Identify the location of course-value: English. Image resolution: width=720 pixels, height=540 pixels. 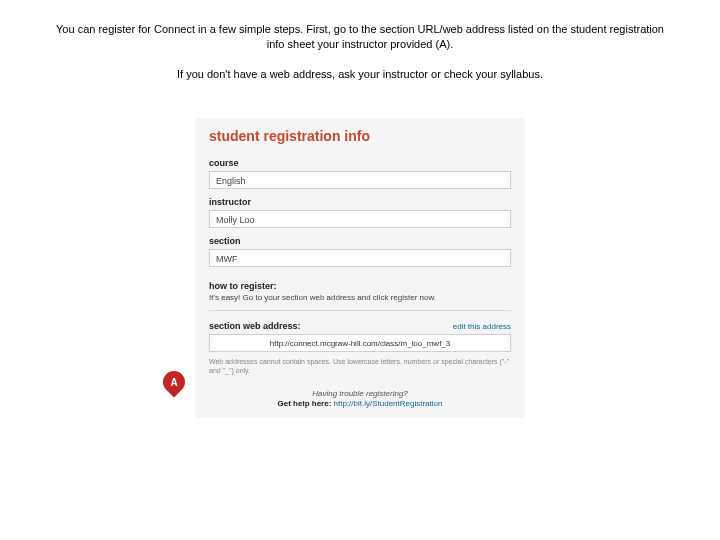
(360, 180).